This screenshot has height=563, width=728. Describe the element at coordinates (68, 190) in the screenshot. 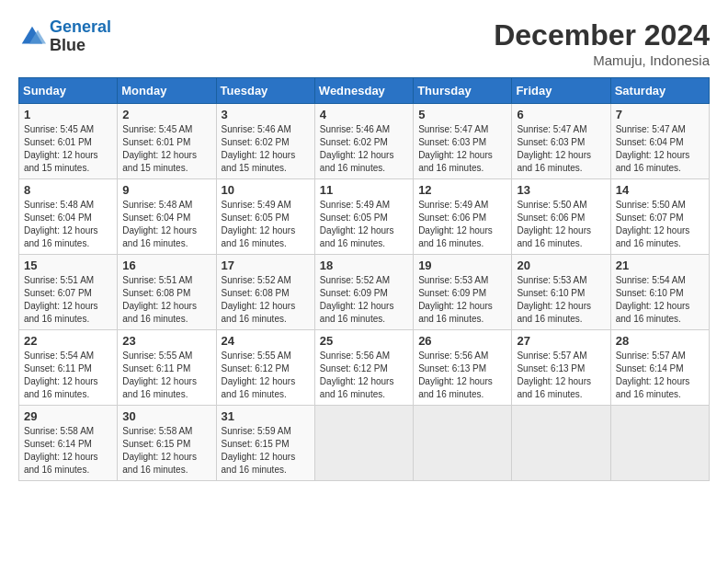

I see `day-number: 8` at that location.